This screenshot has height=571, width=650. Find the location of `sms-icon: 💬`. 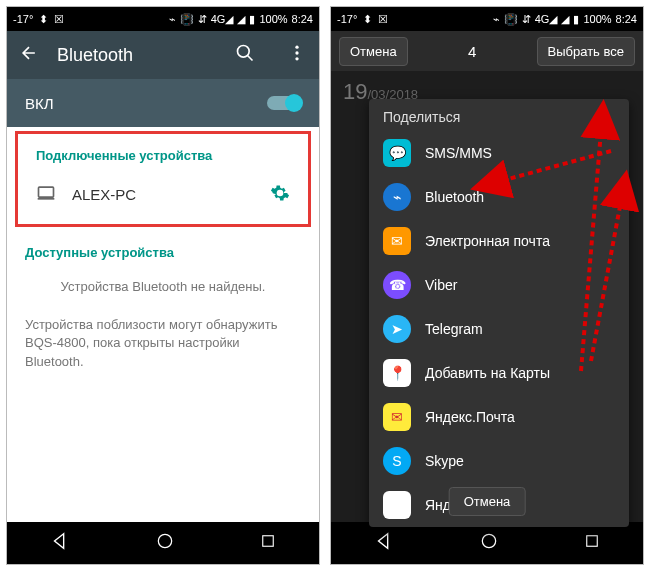

sms-icon: 💬 is located at coordinates (397, 153).